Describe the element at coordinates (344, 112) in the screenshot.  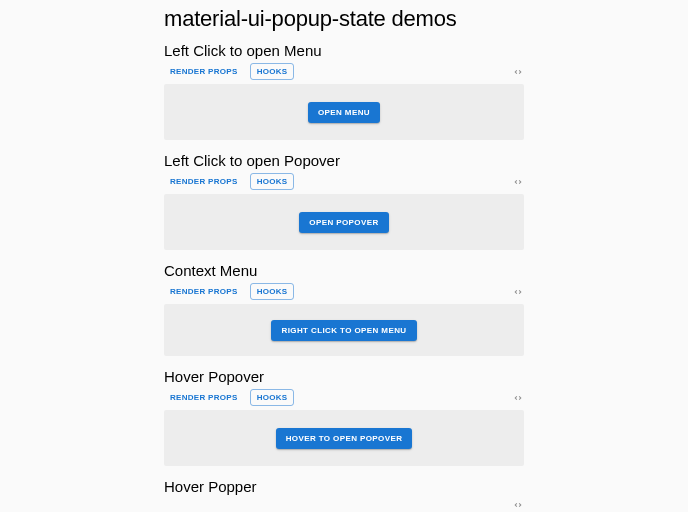
I see `demo-area: OPEN MENU` at that location.